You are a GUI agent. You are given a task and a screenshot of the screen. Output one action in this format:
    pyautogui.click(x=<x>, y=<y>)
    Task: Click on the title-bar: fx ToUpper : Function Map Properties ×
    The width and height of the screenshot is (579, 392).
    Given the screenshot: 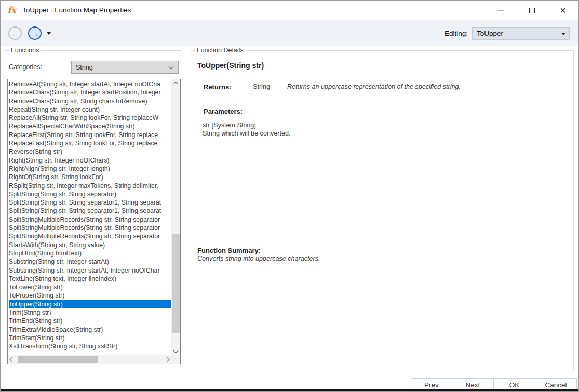 What is the action you would take?
    pyautogui.click(x=290, y=10)
    